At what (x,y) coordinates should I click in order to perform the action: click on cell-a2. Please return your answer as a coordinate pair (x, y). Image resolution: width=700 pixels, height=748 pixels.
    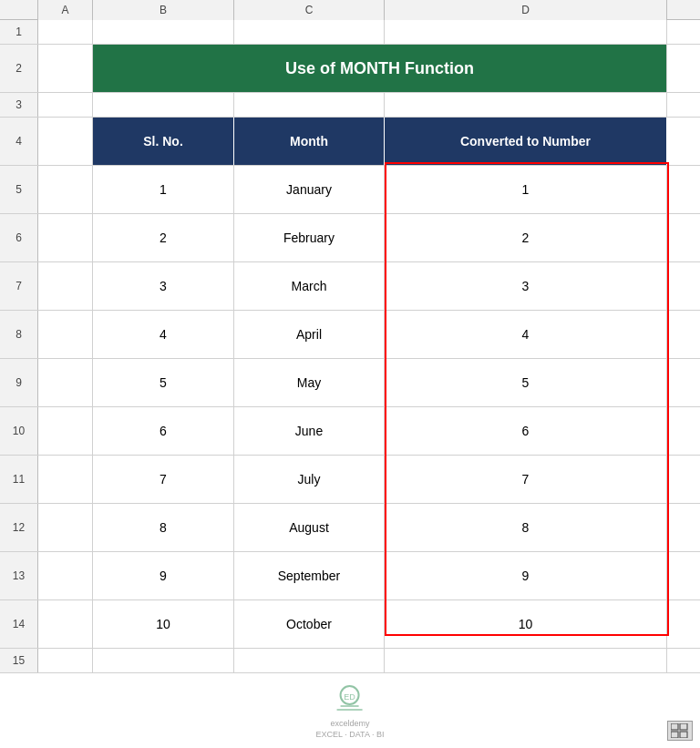
    Looking at the image, I should click on (66, 68).